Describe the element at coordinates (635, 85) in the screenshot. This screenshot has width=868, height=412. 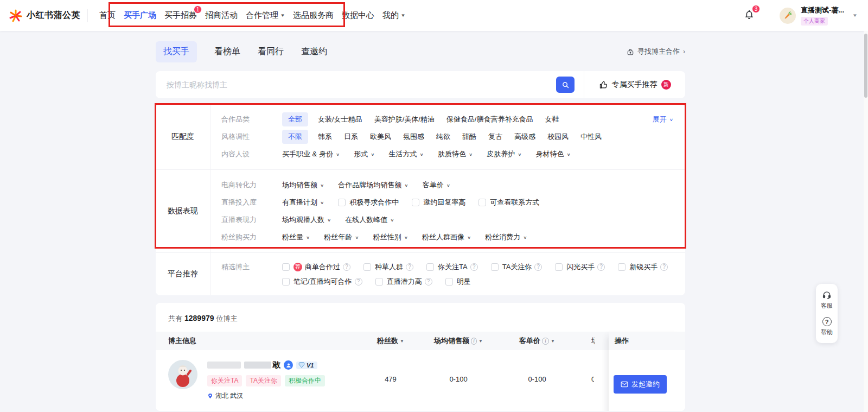
I see `exclusive-buyer-recommend-button: 专属买手推荐 新` at that location.